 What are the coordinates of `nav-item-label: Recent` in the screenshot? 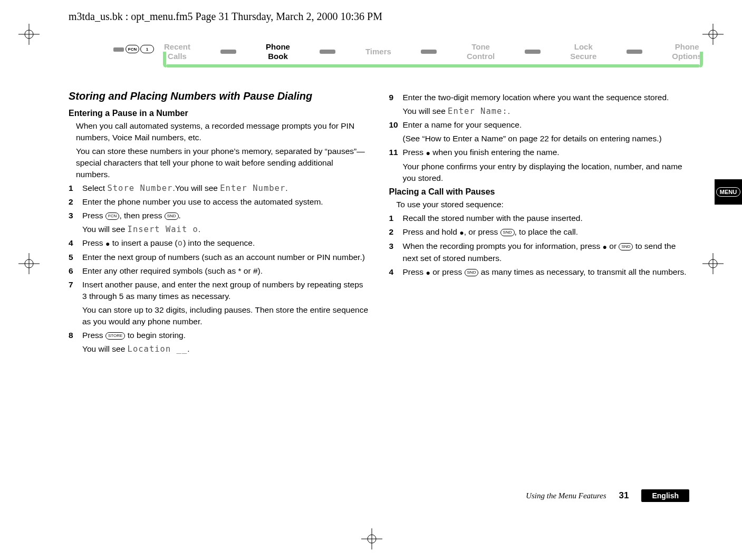 It's located at (177, 46).